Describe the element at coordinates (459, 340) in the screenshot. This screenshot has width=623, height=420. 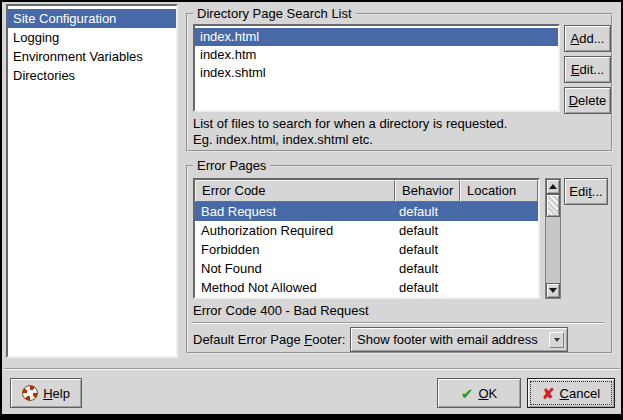
I see `default-error-page-footer-select: Show footer with email address` at that location.